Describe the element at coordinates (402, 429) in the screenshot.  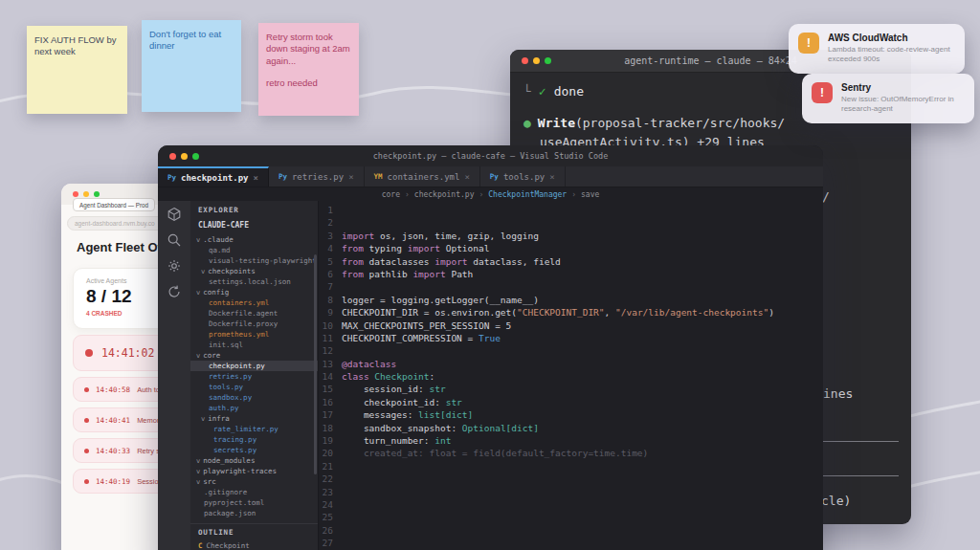
I see `code-token: sandbox_snapshot:` at that location.